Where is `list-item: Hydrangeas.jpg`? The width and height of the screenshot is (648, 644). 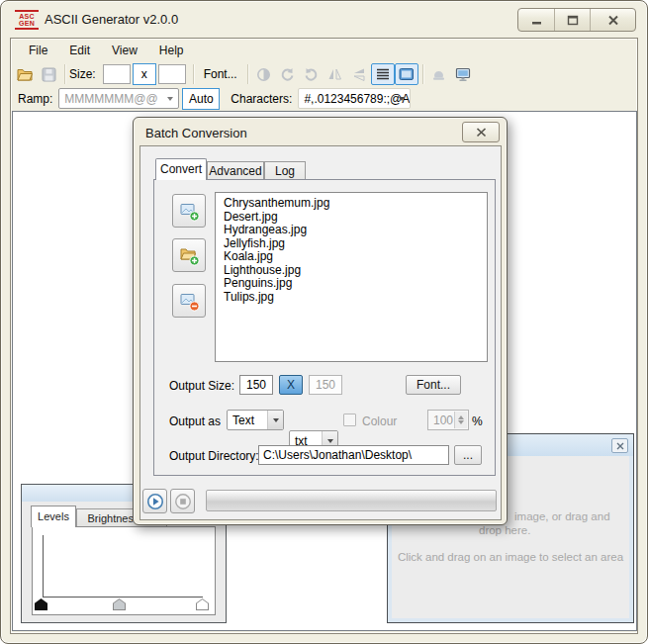
list-item: Hydrangeas.jpg is located at coordinates (355, 230).